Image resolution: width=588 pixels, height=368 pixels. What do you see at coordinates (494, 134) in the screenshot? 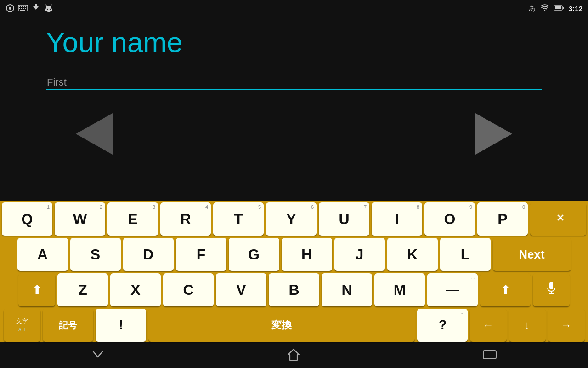
I see `arrow-right-icon` at bounding box center [494, 134].